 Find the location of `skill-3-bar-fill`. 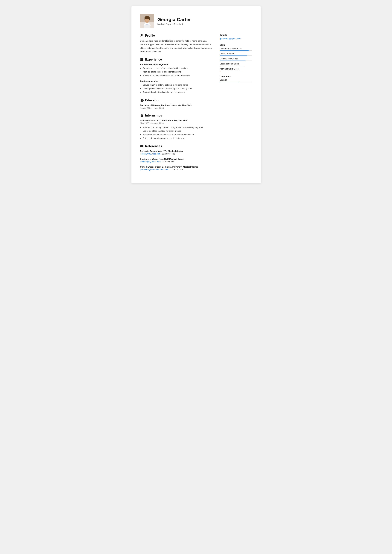

skill-3-bar-fill is located at coordinates (233, 61).